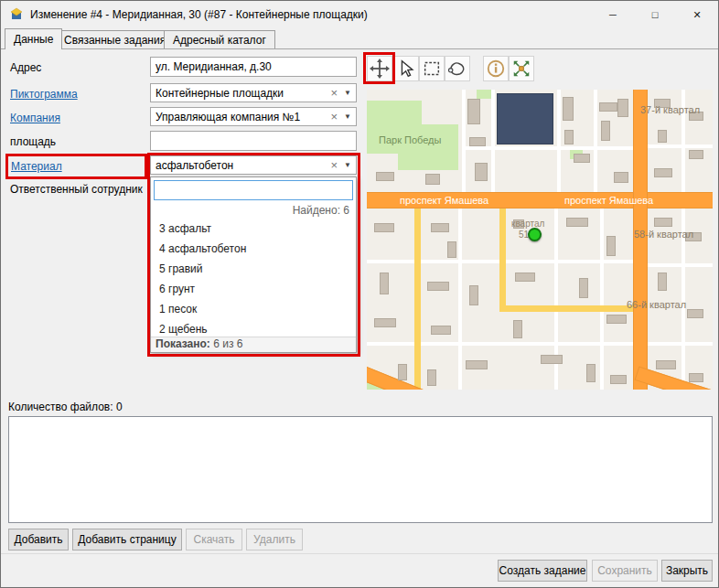 The width and height of the screenshot is (719, 588). I want to click on dropdown-item-list: 3 асфальт 4 асфальтобетон 5 гравий 6 гру…, so click(253, 279).